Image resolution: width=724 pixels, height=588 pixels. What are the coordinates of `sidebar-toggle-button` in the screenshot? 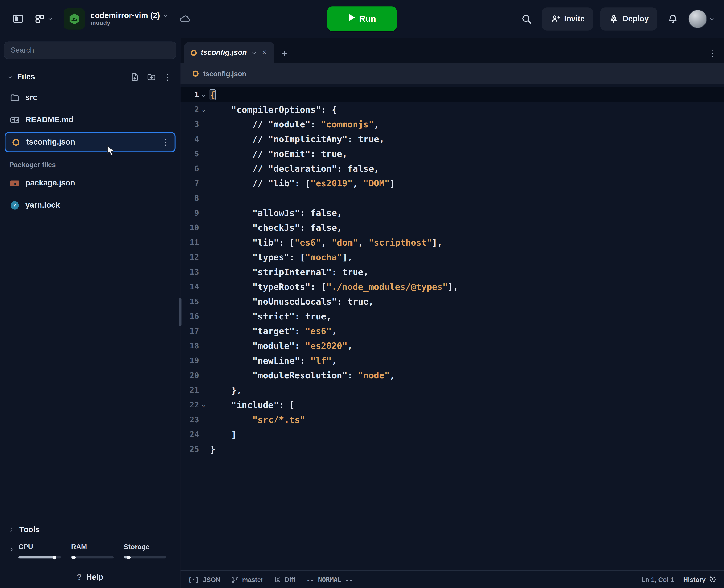 It's located at (18, 19).